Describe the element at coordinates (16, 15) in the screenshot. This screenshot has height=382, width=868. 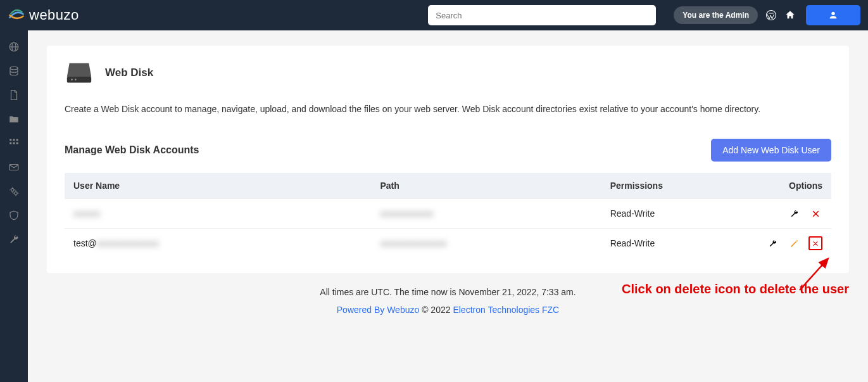
I see `logo-swirl-icon` at that location.